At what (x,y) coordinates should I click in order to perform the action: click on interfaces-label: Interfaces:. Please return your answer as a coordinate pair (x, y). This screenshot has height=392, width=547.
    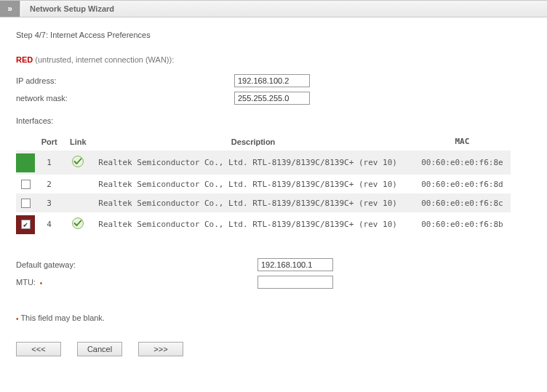
    Looking at the image, I should click on (274, 121).